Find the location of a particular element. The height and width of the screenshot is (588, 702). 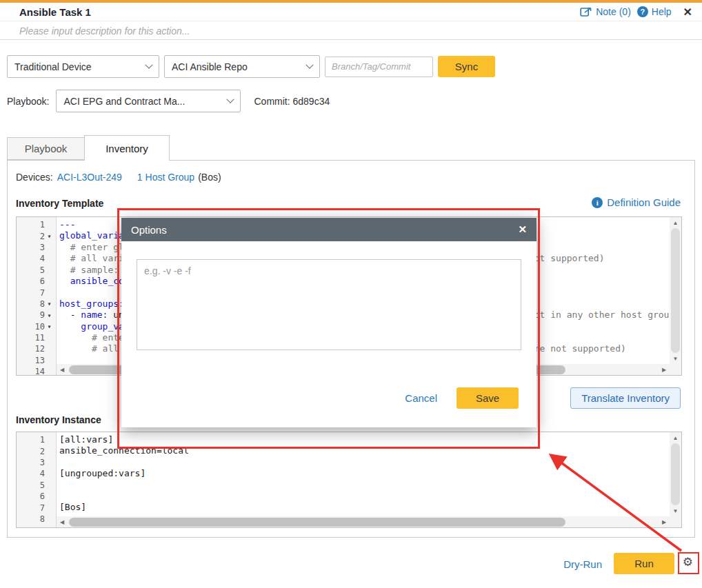

line-number: 13 is located at coordinates (36, 361).